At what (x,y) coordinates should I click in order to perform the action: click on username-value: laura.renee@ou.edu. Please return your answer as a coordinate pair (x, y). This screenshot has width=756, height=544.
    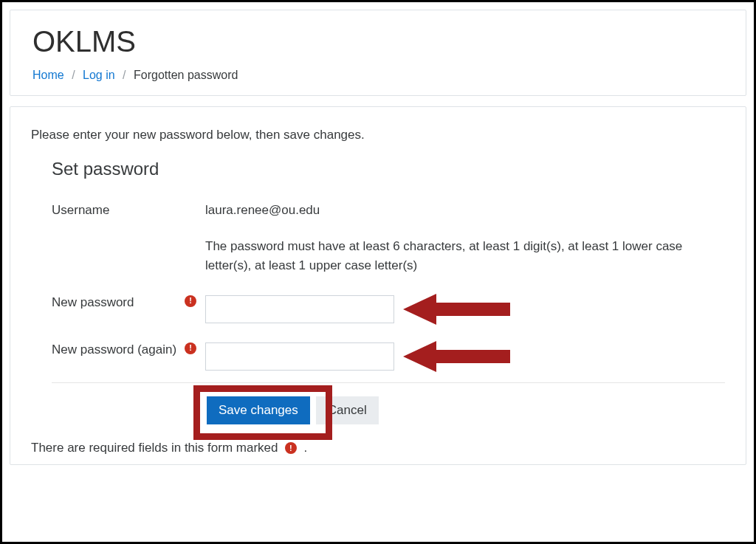
    Looking at the image, I should click on (465, 209).